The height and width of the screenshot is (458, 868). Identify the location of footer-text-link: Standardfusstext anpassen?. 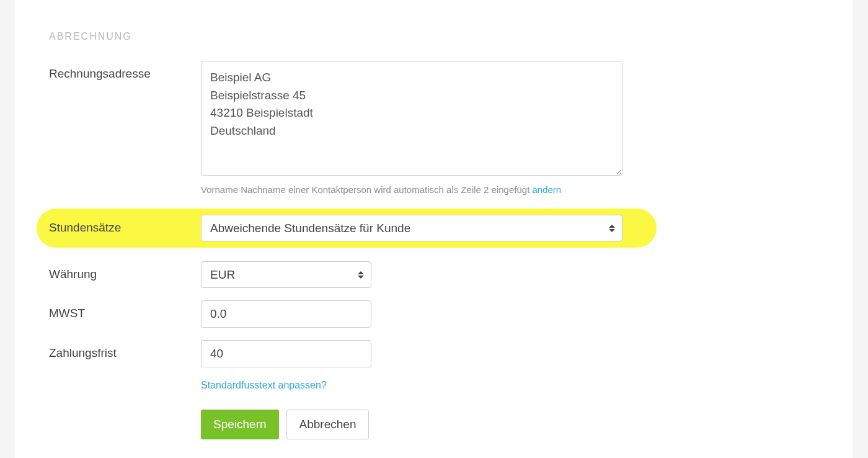
(264, 385).